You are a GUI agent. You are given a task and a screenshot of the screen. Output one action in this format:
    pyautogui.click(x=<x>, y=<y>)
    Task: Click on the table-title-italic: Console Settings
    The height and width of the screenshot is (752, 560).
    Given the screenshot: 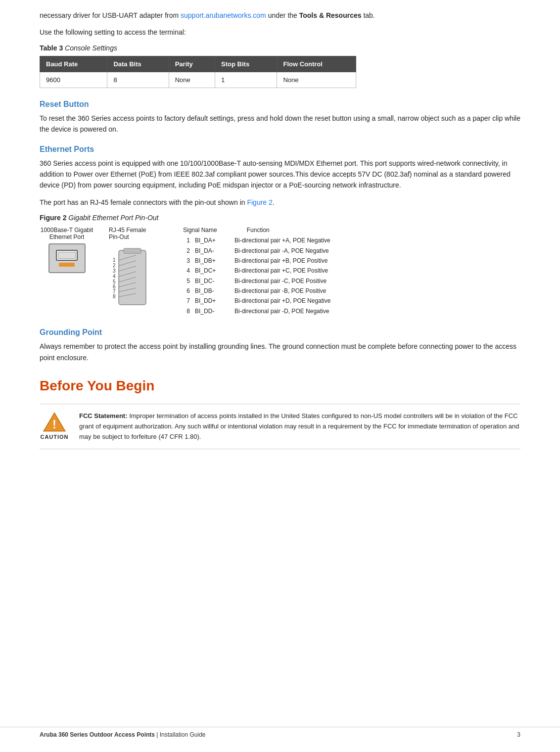 What is the action you would take?
    pyautogui.click(x=91, y=48)
    